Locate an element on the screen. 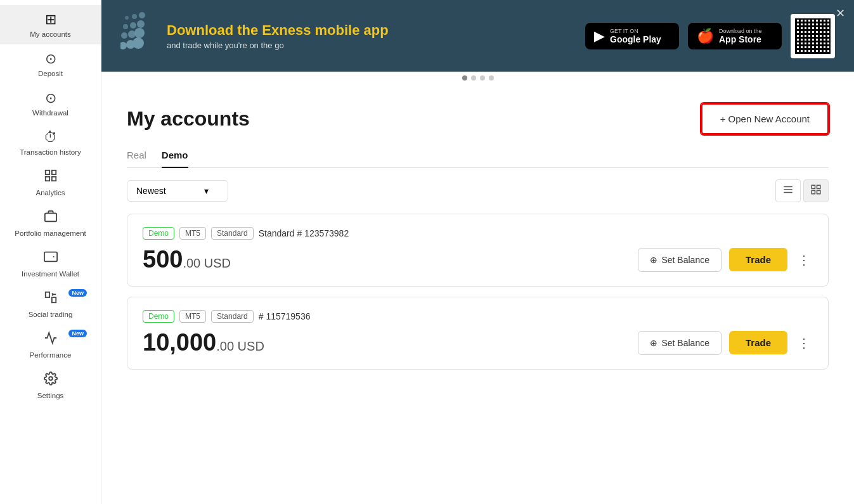 The image size is (854, 504). portfolio-icon is located at coordinates (51, 218).